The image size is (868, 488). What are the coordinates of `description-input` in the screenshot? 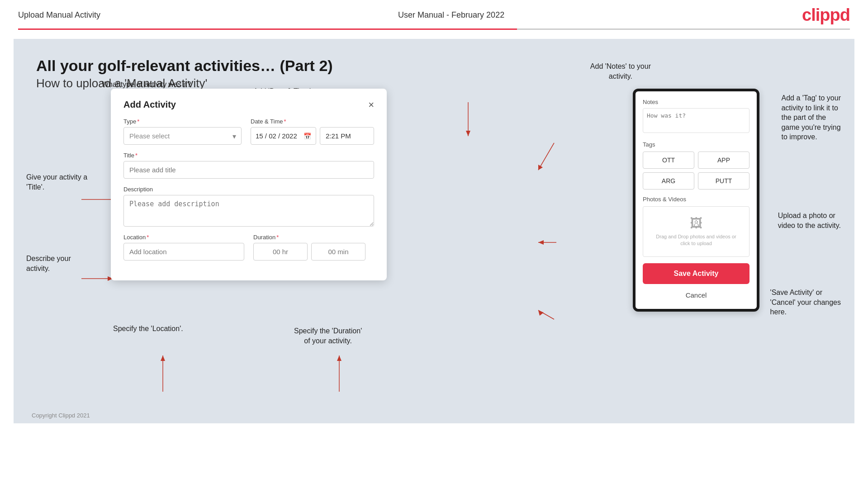 It's located at (249, 211).